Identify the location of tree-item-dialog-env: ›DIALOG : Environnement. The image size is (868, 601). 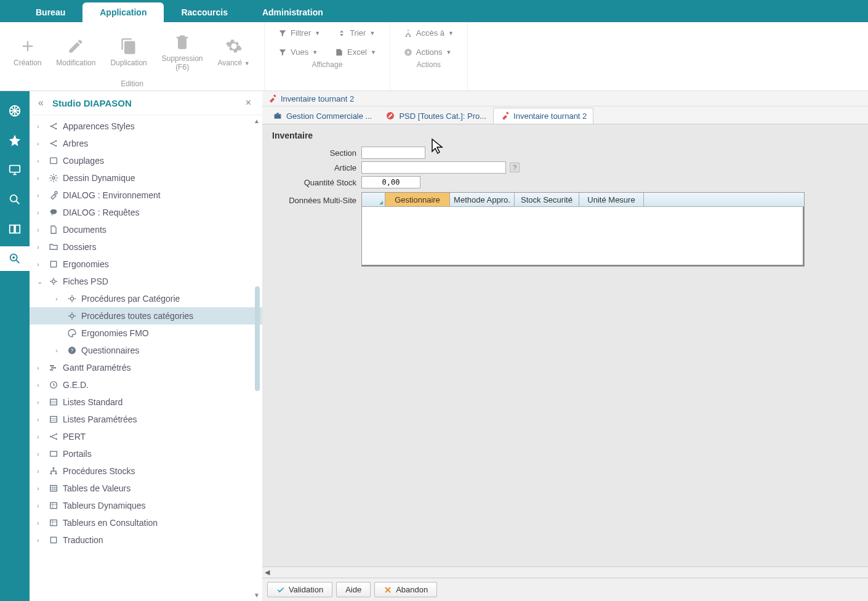
(146, 195).